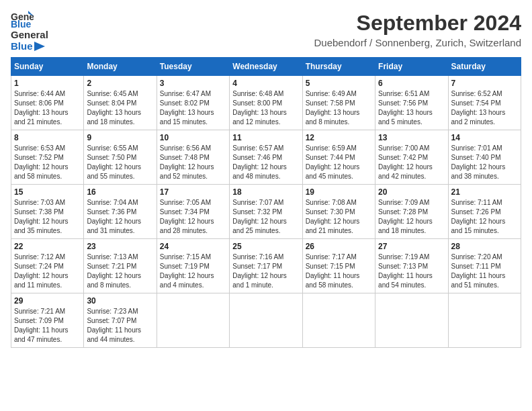  Describe the element at coordinates (411, 138) in the screenshot. I see `day-number: 13` at that location.